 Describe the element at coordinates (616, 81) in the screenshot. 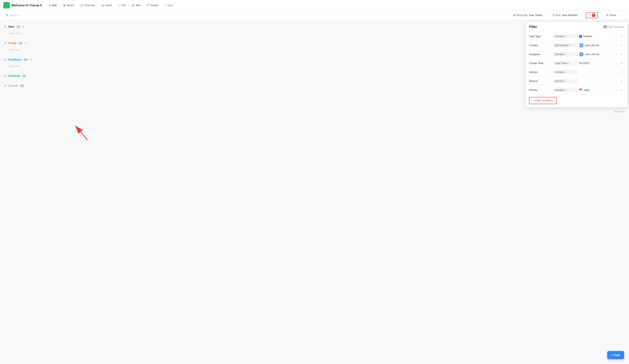

I see `filter-expand-module: ⌄` at that location.